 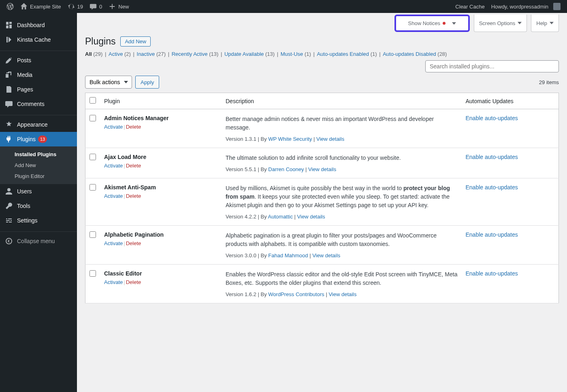 What do you see at coordinates (135, 41) in the screenshot?
I see `add-new-button: Add New` at bounding box center [135, 41].